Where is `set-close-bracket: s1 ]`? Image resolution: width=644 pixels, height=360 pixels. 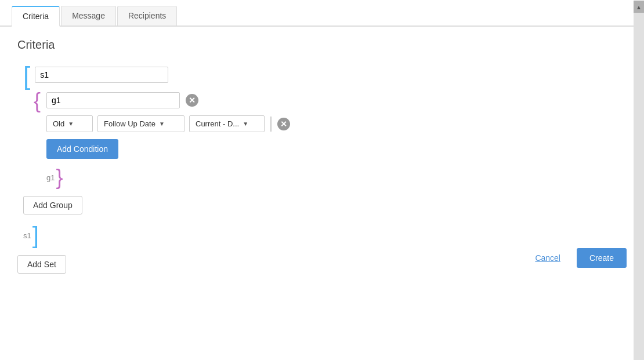 set-close-bracket: s1 ] is located at coordinates (325, 235).